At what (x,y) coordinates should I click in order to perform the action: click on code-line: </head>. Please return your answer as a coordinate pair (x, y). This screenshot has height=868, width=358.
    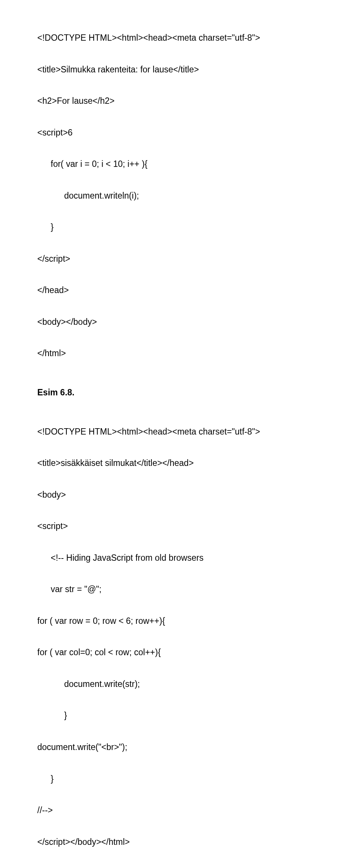
    Looking at the image, I should click on (183, 290).